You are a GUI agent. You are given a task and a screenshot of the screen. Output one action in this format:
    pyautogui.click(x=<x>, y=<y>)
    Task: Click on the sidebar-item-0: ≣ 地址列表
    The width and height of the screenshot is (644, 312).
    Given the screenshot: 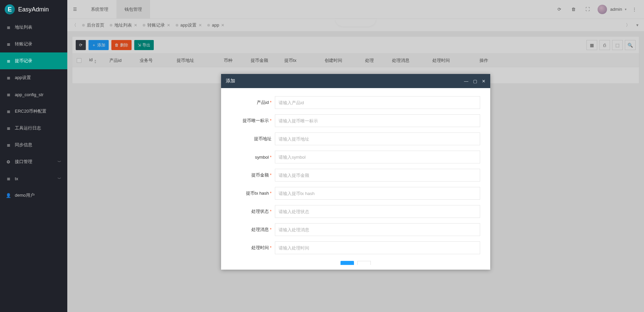 What is the action you would take?
    pyautogui.click(x=34, y=27)
    